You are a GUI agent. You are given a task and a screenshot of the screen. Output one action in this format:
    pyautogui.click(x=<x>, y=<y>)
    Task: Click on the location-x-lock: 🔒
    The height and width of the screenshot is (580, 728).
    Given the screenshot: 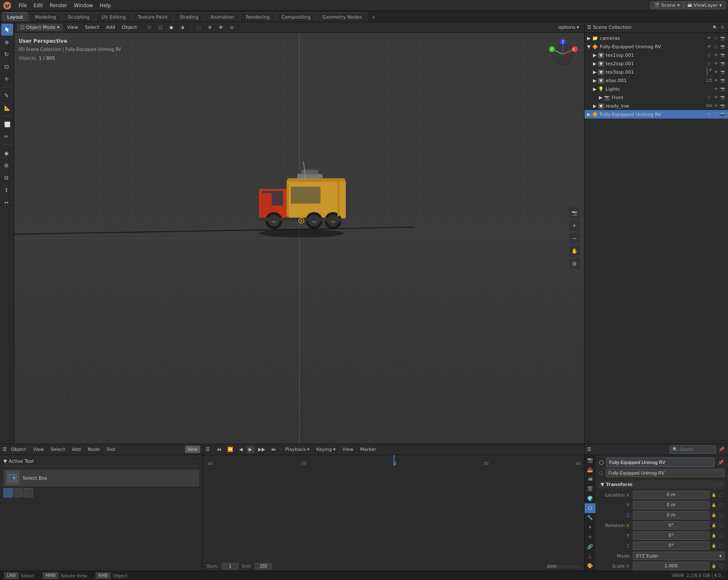 What is the action you would take?
    pyautogui.click(x=714, y=495)
    